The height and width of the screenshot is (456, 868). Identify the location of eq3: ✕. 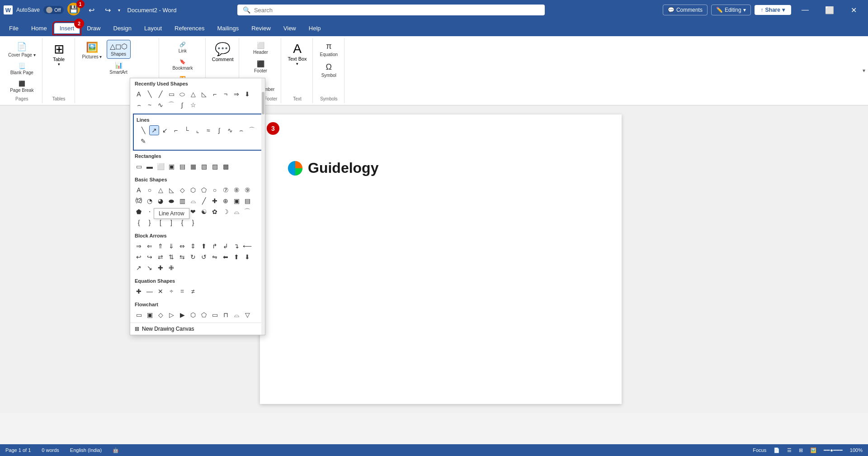
(160, 291).